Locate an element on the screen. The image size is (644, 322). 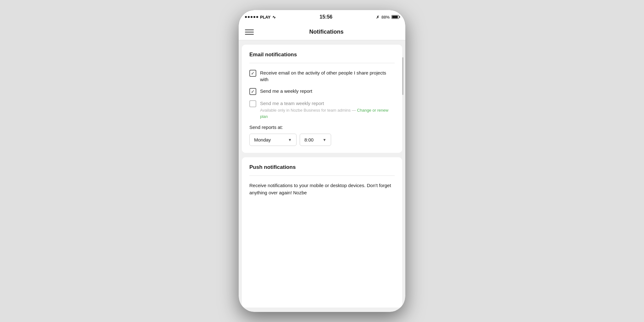
push-notifications-card: Push notifications Receive notifications… is located at coordinates (322, 232).